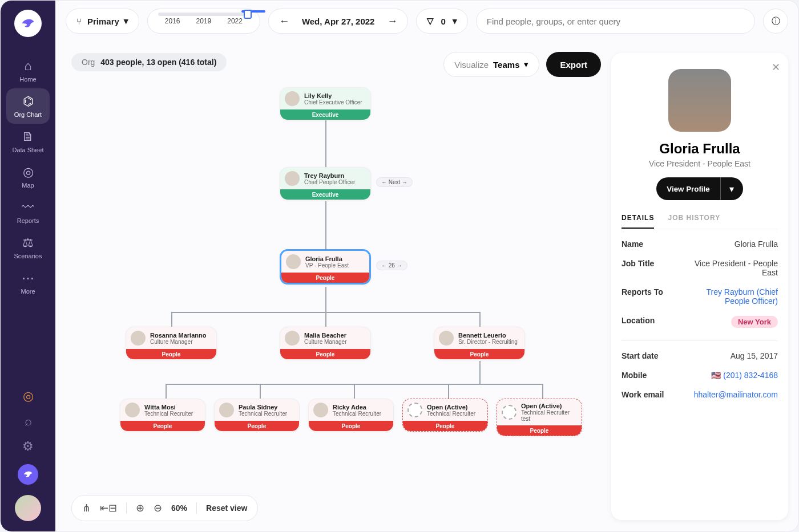 The width and height of the screenshot is (799, 532). What do you see at coordinates (284, 22) in the screenshot?
I see `prev-arrow-icon: ←` at bounding box center [284, 22].